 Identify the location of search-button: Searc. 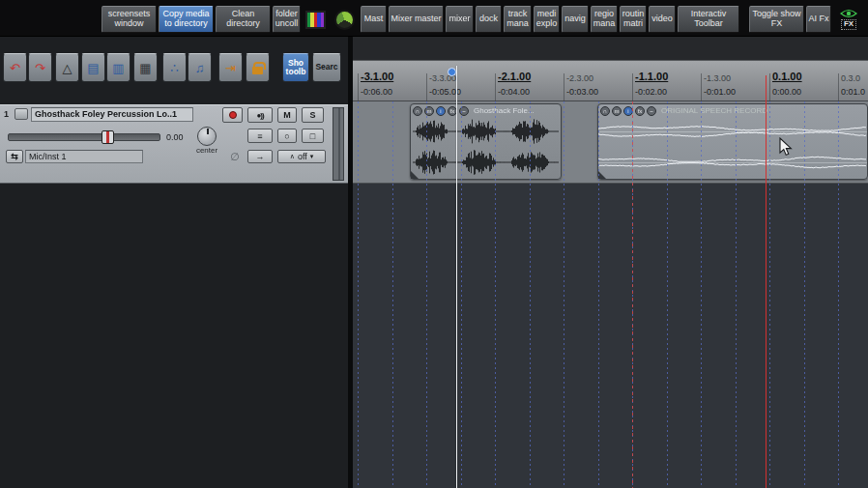
(327, 68).